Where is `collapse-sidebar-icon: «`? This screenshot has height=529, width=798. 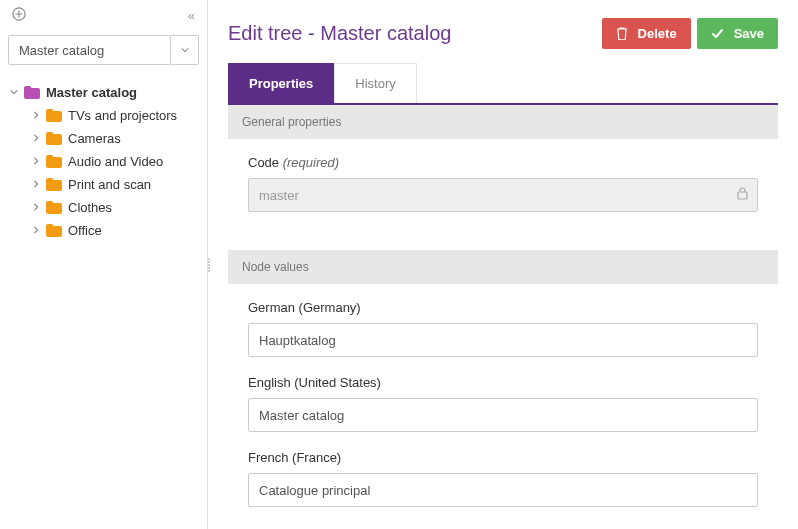
collapse-sidebar-icon: « is located at coordinates (192, 16).